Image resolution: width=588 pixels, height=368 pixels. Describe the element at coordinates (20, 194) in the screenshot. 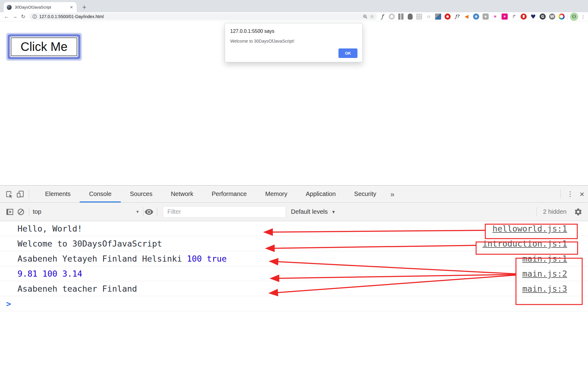

I see `device-toolbar-icon` at that location.